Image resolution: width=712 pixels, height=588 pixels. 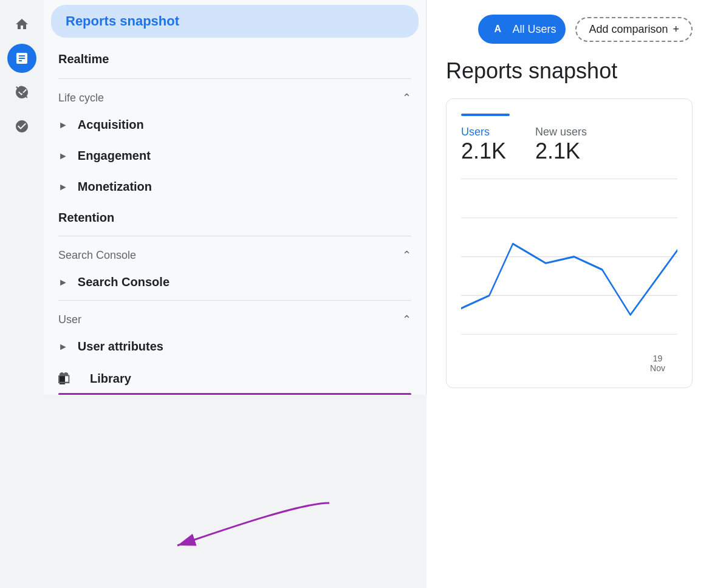 What do you see at coordinates (561, 151) in the screenshot?
I see `new-users-metric-value: 2.1K` at bounding box center [561, 151].